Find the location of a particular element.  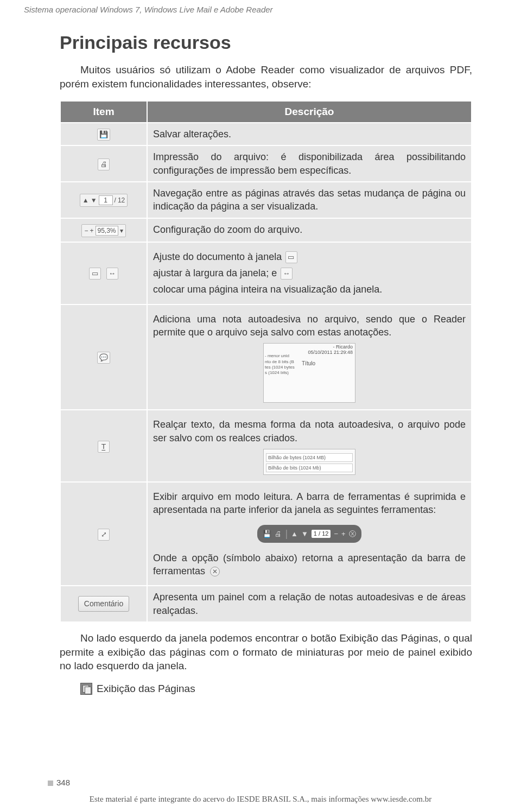

sticky-note-icon: 💬 is located at coordinates (104, 358).